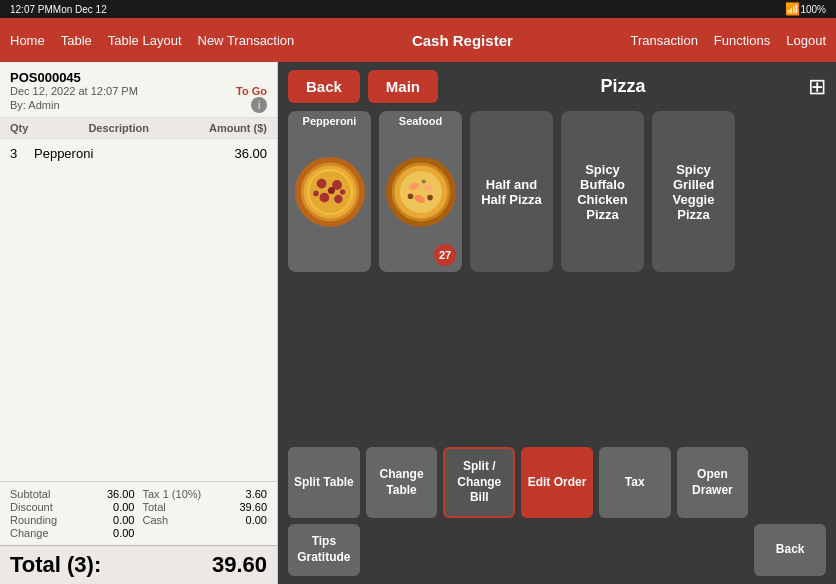 This screenshot has width=836, height=584. I want to click on discount-label: Discount, so click(54, 507).